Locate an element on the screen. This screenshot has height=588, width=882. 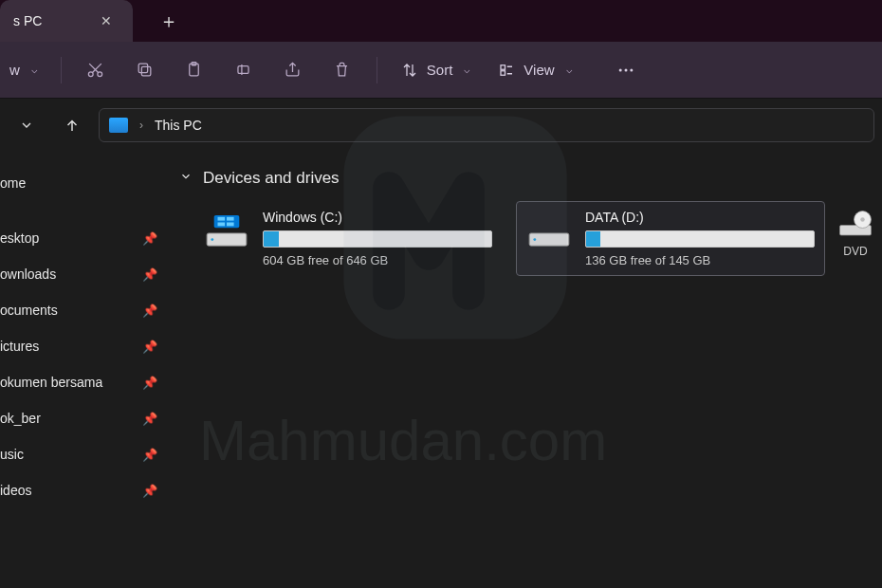
rename-button is located at coordinates (244, 70).